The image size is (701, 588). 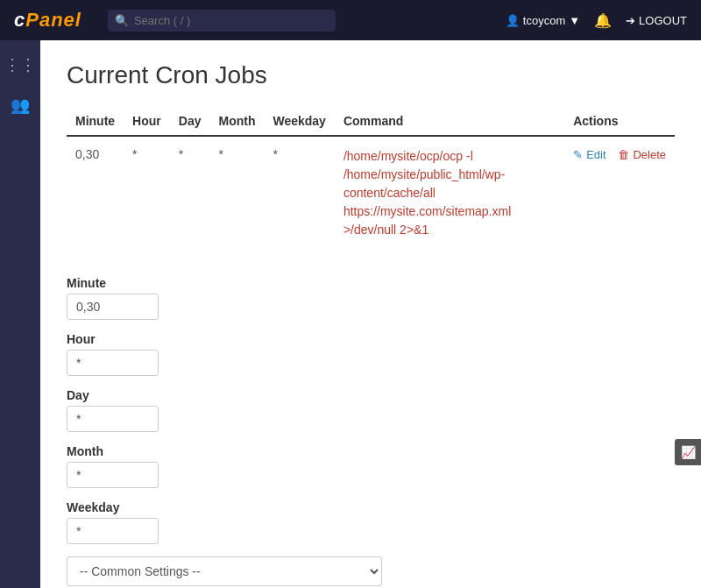 What do you see at coordinates (620, 193) in the screenshot?
I see `cell-actions: ✎ Edit 🗑 Delete` at bounding box center [620, 193].